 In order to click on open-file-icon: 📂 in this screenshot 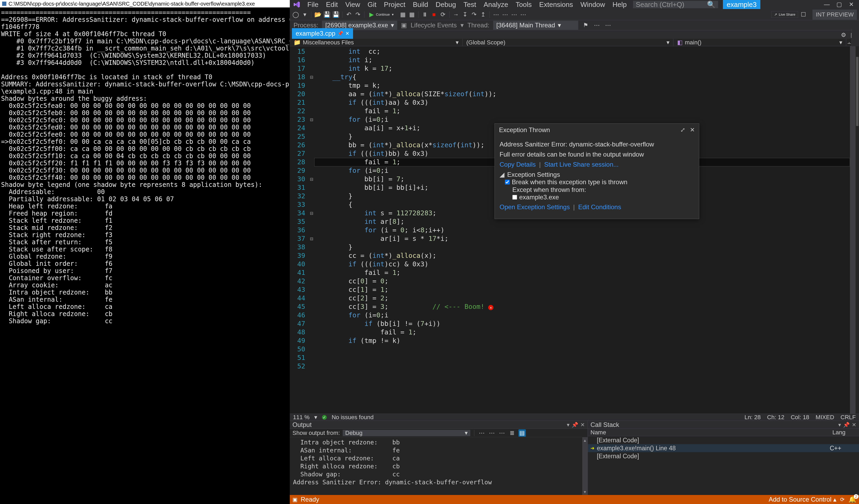, I will do `click(318, 15)`.